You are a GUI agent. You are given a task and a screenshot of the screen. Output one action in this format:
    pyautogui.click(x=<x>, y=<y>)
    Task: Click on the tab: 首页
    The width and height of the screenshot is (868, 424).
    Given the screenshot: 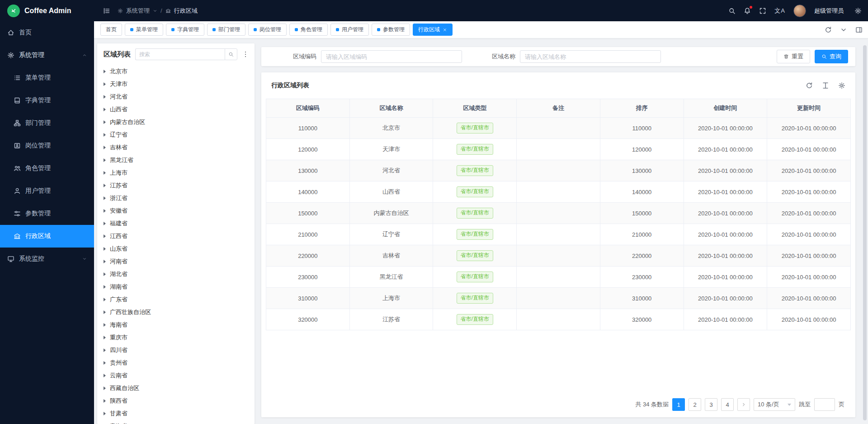 What is the action you would take?
    pyautogui.click(x=111, y=30)
    